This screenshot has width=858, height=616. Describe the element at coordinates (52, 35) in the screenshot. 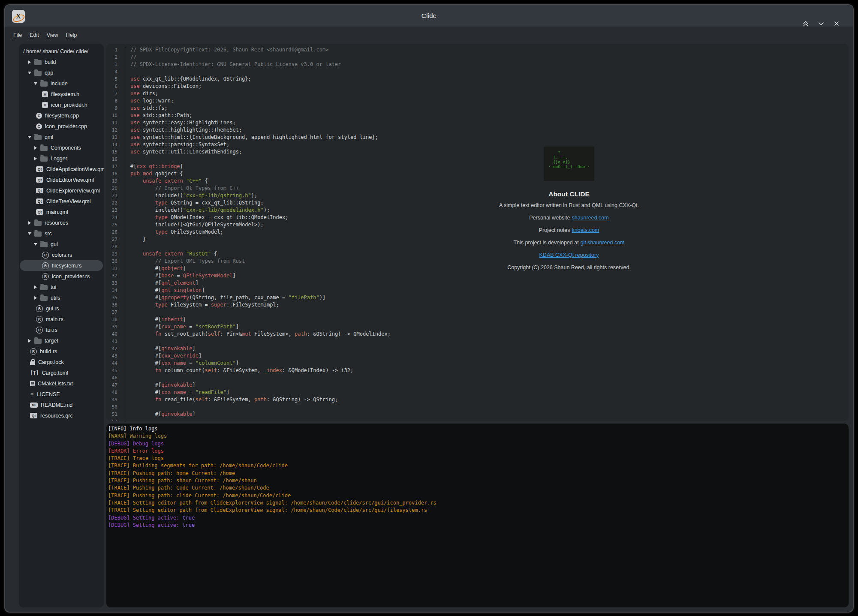

I see `menu-view: View` at that location.